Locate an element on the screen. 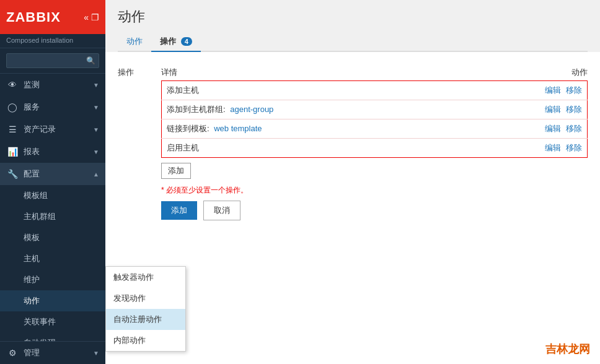  main-header: 动作 动作 操作 4 is located at coordinates (353, 26).